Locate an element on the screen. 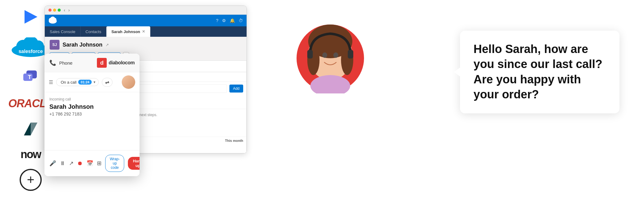 This screenshot has width=644, height=216. person-photo-svg is located at coordinates (330, 58).